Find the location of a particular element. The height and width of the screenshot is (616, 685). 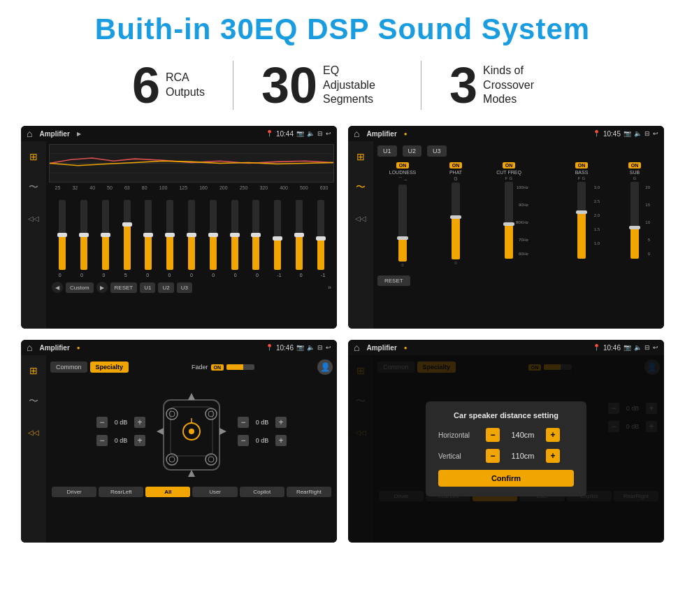

phat-slider is located at coordinates (456, 221).